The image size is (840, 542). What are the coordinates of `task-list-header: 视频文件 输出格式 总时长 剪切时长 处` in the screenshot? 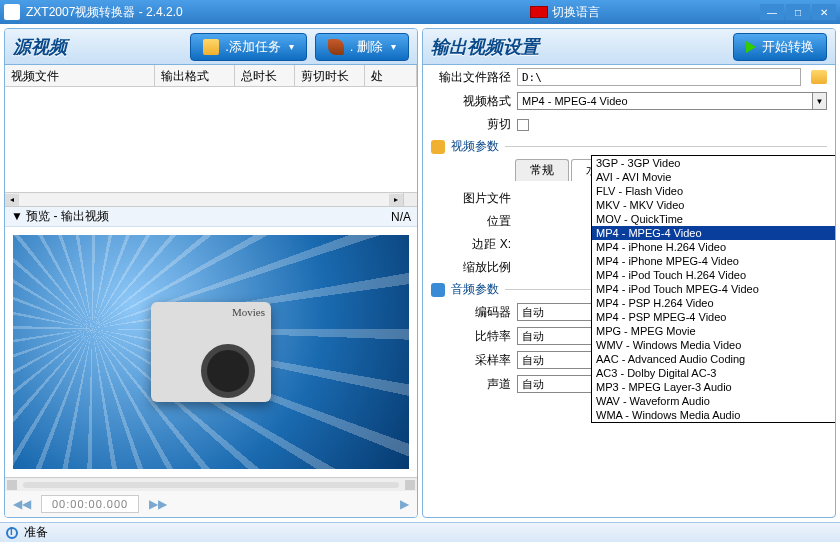 It's located at (211, 76).